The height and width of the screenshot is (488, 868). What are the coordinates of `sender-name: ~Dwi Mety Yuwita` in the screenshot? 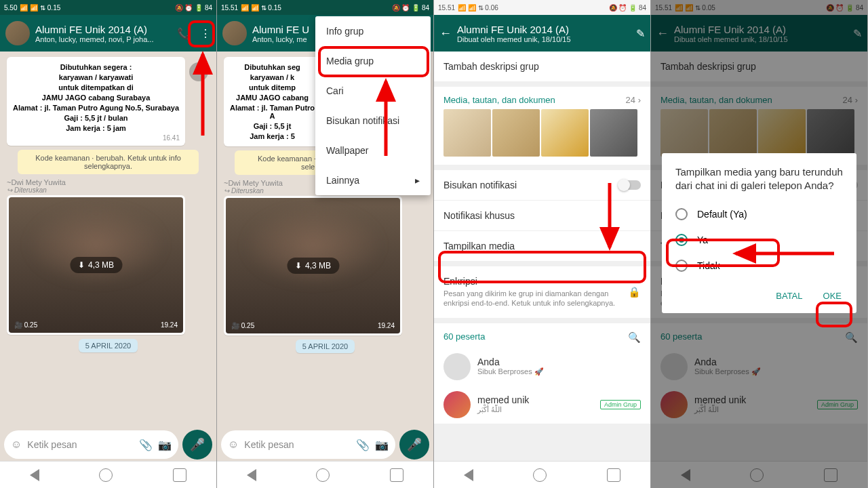 It's located at (108, 182).